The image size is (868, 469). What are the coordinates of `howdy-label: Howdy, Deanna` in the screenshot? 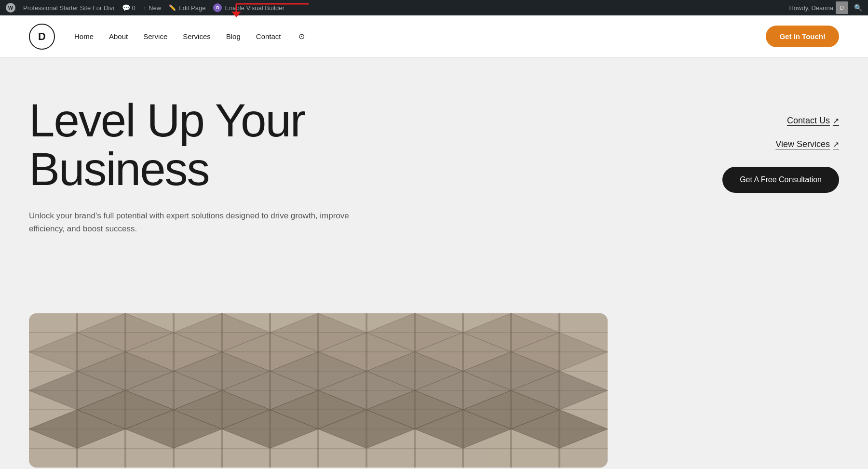 It's located at (811, 8).